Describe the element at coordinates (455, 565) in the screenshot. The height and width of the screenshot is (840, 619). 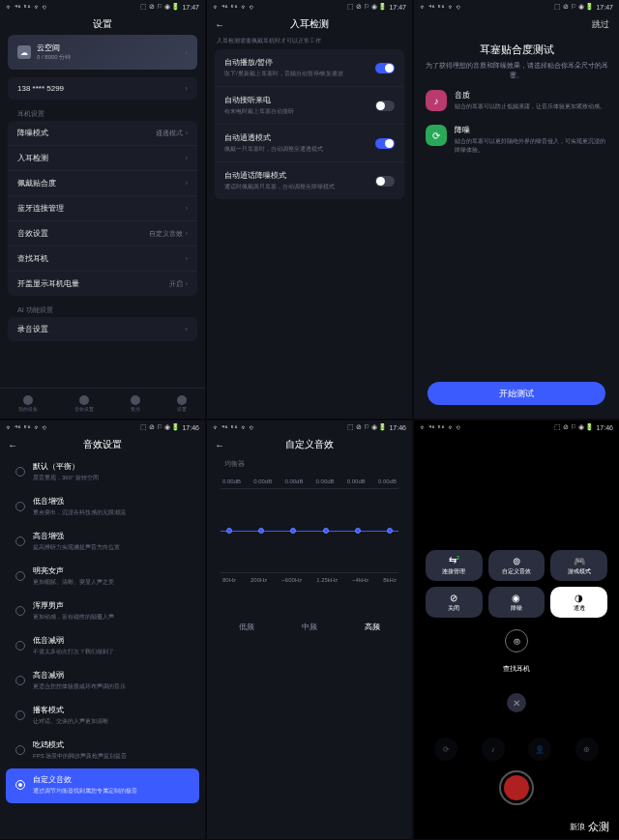
I see `control-tile: ⇆2连接管理` at that location.